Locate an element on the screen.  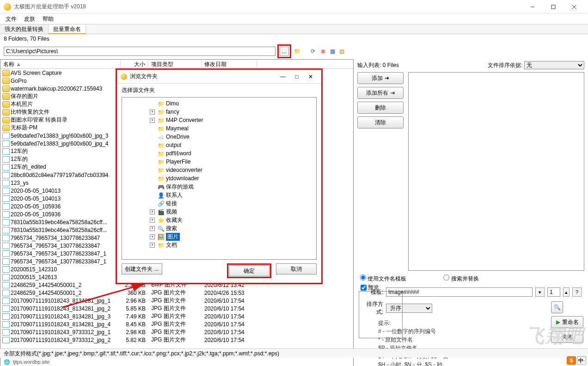
menu-help: 帮助 is located at coordinates (48, 19).